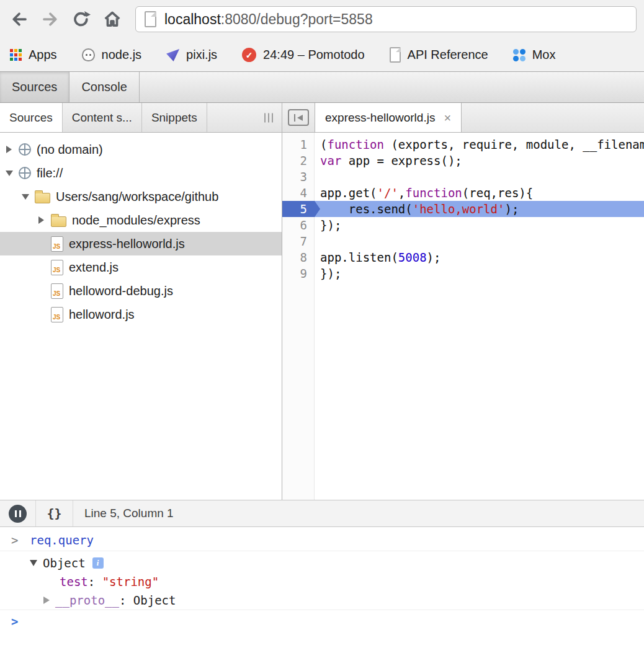 The image size is (644, 661). I want to click on line-number: 8, so click(298, 257).